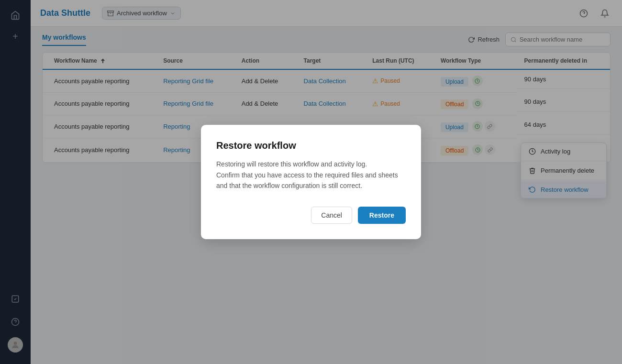  What do you see at coordinates (382, 215) in the screenshot?
I see `restore-button: Restore` at bounding box center [382, 215].